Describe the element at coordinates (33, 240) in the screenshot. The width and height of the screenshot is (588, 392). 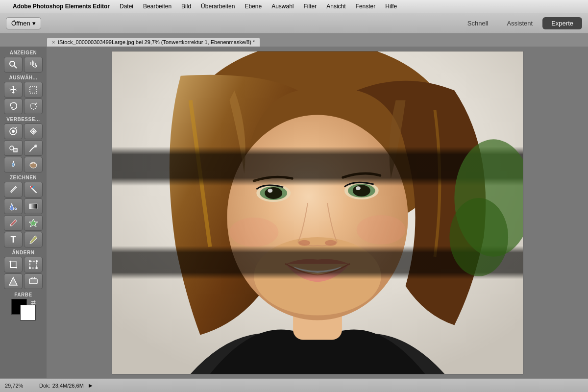
I see `pencil-tool` at that location.